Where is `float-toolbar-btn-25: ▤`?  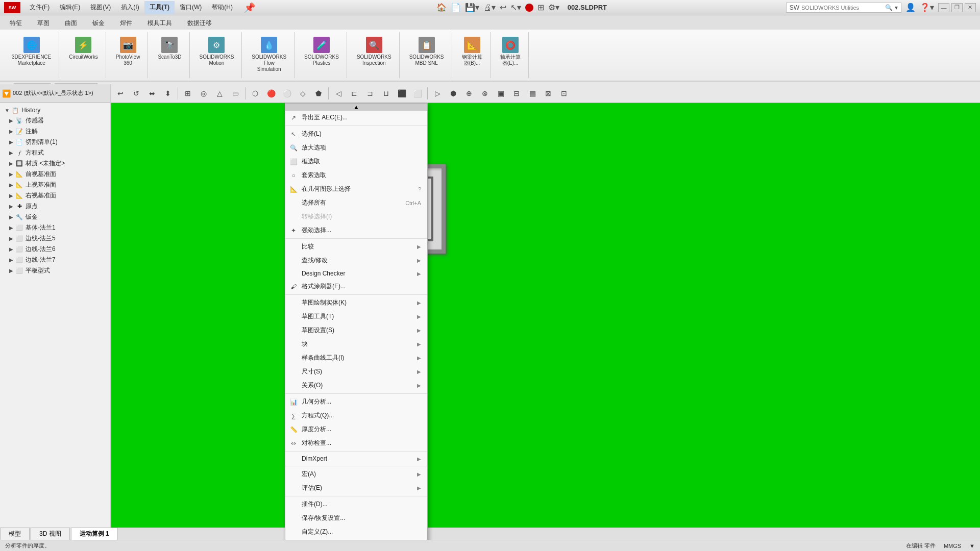
float-toolbar-btn-25: ▤ is located at coordinates (532, 93).